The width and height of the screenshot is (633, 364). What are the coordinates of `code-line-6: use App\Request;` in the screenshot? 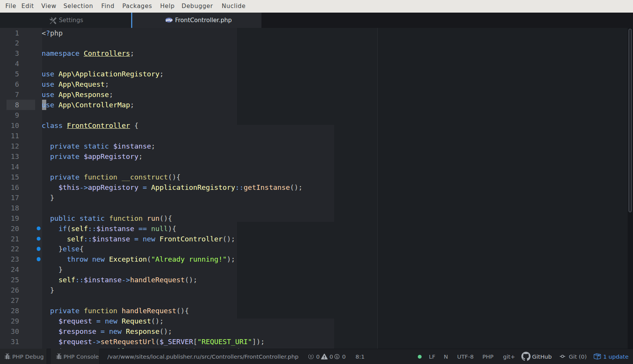 It's located at (75, 84).